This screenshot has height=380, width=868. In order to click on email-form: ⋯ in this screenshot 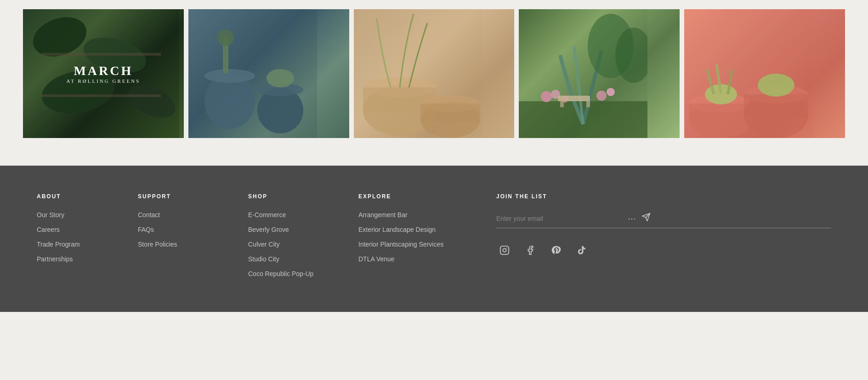, I will do `click(664, 219)`.